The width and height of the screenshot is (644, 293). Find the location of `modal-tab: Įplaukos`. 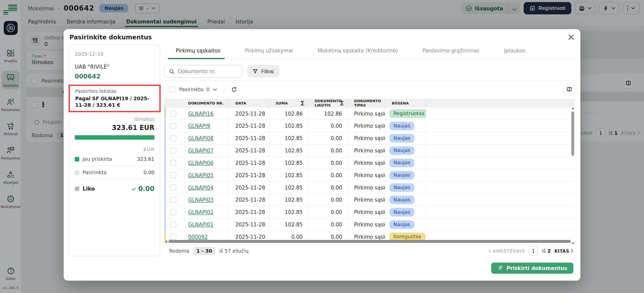

modal-tab: Įplaukos is located at coordinates (515, 51).